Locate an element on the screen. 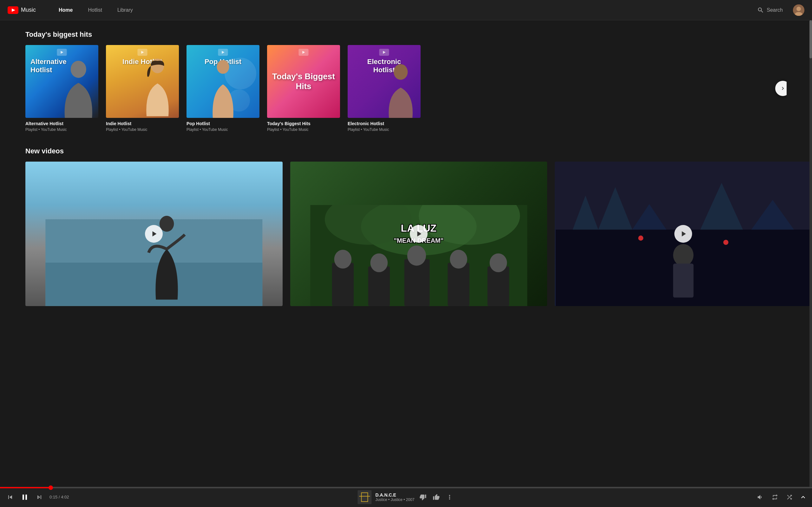  card-biggest-meta: Playlist • YouTube Music is located at coordinates (303, 129).